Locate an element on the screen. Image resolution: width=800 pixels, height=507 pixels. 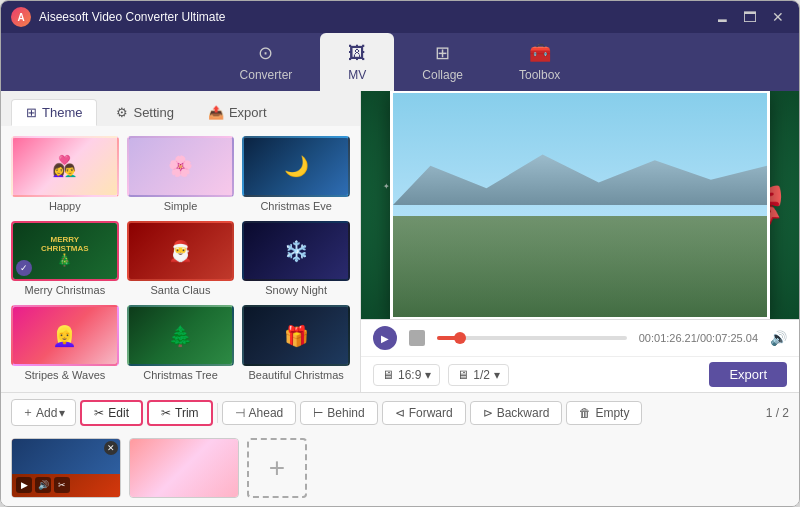
time-display: 00:01:26.21/00:07:25.04 is located at coordinates (698, 338).